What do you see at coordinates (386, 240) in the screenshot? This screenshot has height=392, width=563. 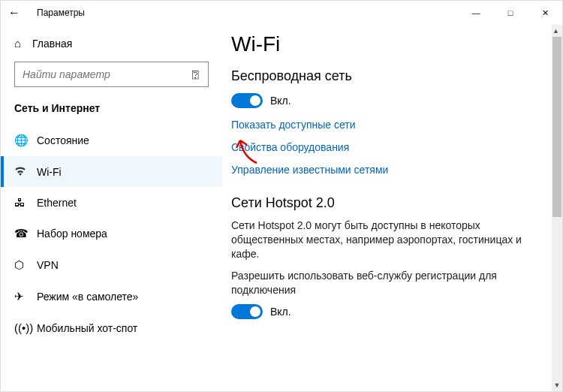 I see `hotspot-description: Сети Hotspot 2.0 могут быть доступны в н…` at bounding box center [386, 240].